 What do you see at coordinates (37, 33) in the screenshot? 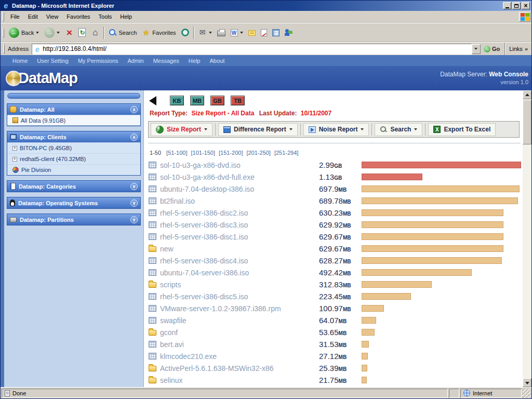
I see `back-dropdown-icon` at bounding box center [37, 33].